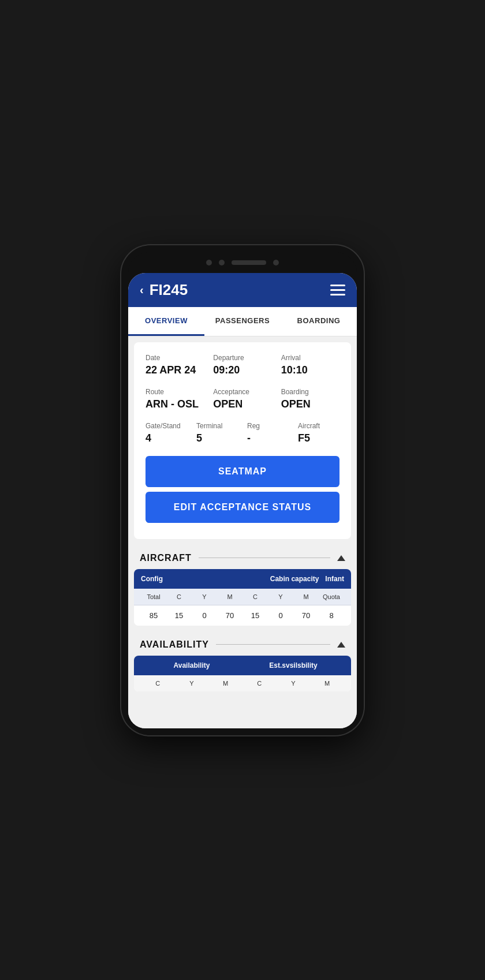 The image size is (485, 980). Describe the element at coordinates (154, 597) in the screenshot. I see `sub-total: Total` at that location.